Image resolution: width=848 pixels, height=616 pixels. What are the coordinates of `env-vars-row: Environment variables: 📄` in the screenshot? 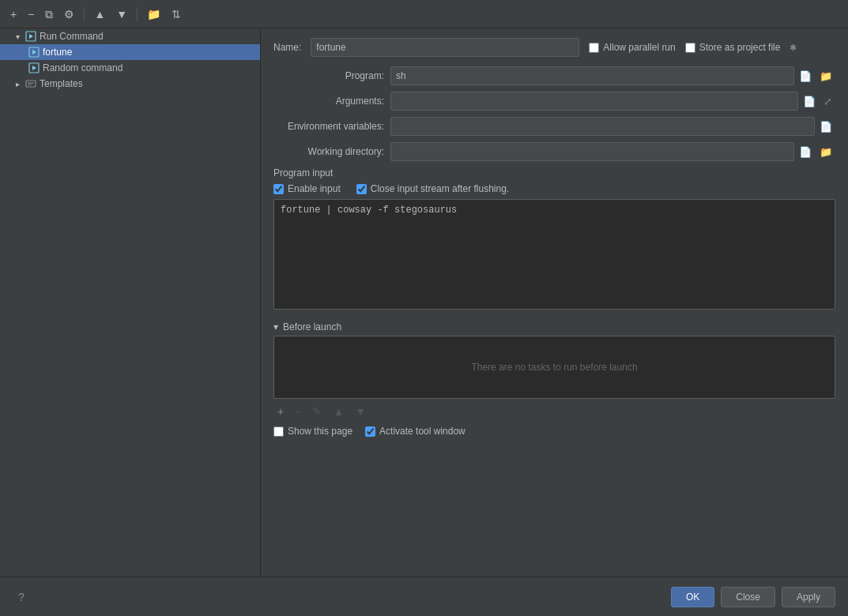 It's located at (555, 126).